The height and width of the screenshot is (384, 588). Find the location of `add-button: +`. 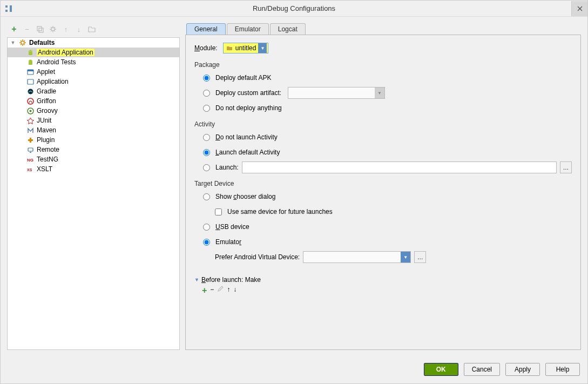

add-button: + is located at coordinates (14, 29).